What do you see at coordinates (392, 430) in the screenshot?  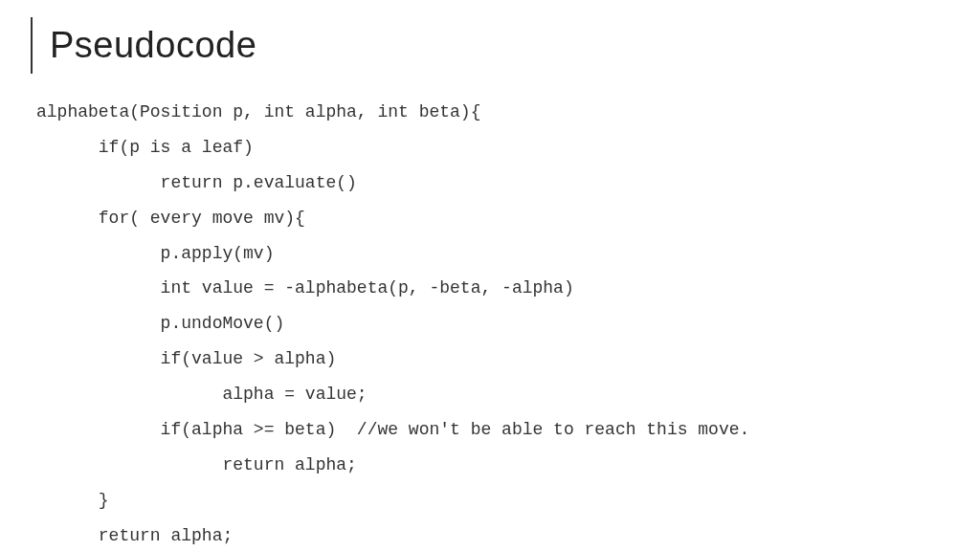 I see `code-line: if(alpha >= beta) //we won't be able to …` at bounding box center [392, 430].